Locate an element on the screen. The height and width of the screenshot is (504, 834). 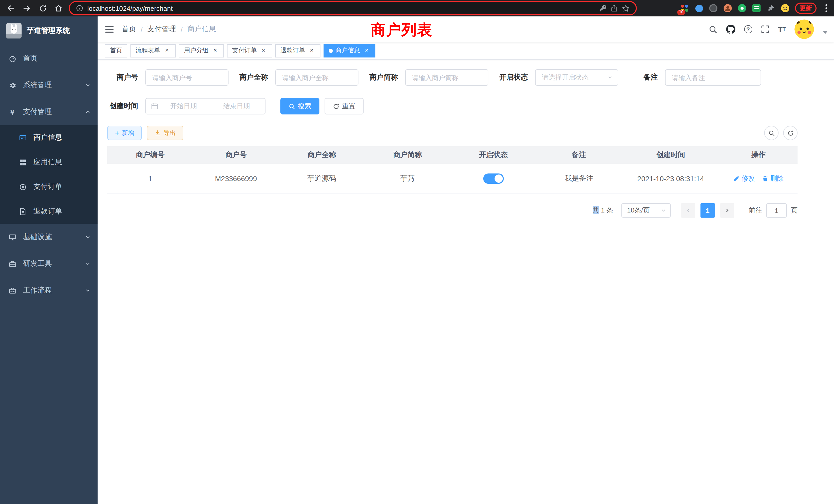
cell-create-time: 2021-10-23 08:31:14 is located at coordinates (671, 179).